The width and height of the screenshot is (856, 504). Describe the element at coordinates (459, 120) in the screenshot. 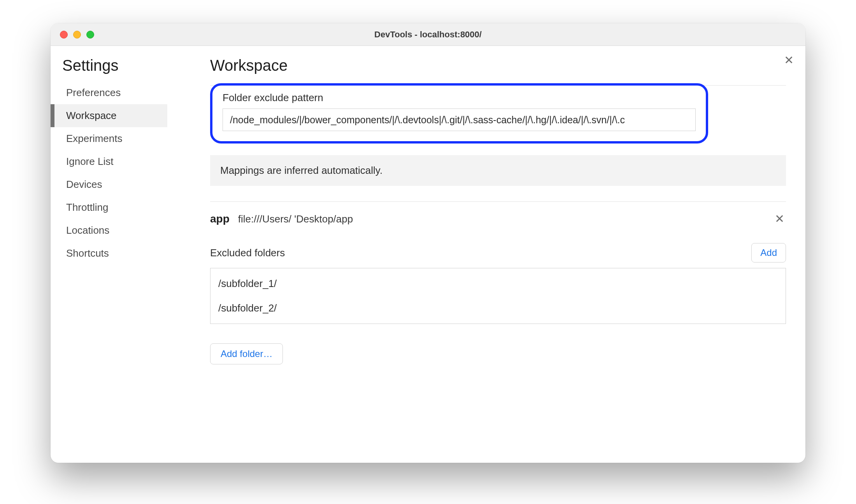

I see `exclude-pattern-input` at that location.